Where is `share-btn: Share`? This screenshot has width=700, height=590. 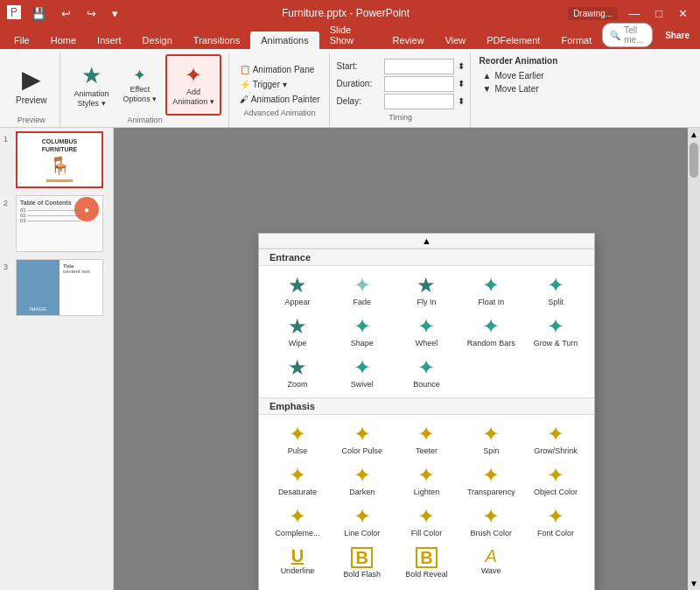 share-btn: Share is located at coordinates (677, 35).